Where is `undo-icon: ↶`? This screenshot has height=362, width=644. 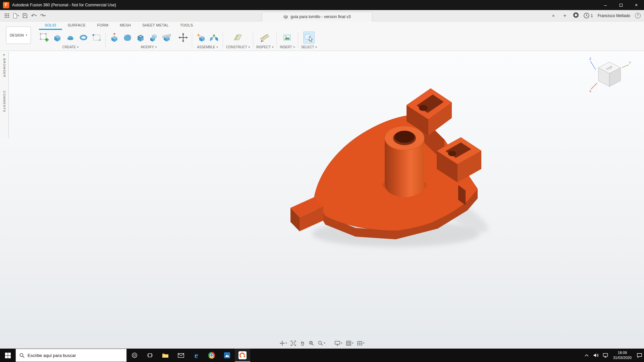 undo-icon: ↶ is located at coordinates (34, 15).